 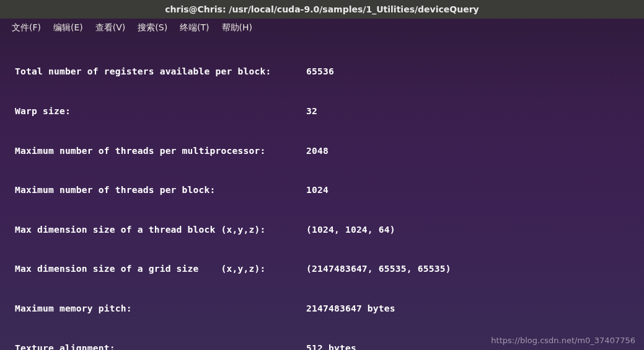 I want to click on menu-edit: 编辑(E), so click(x=68, y=28).